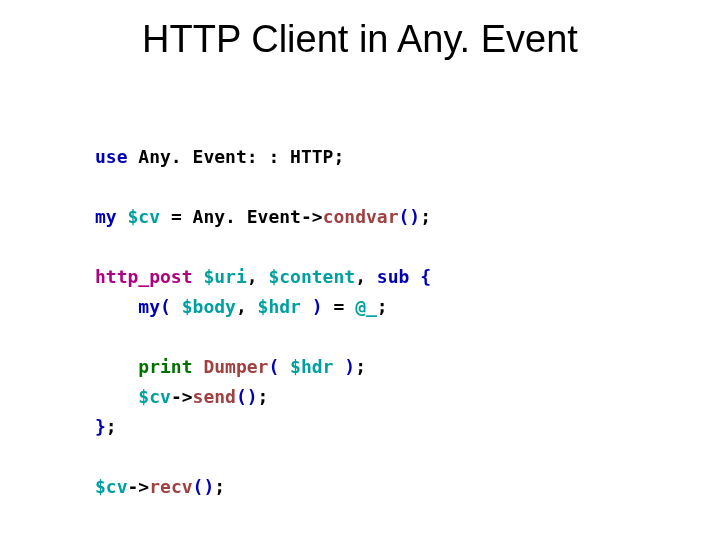 The image size is (720, 540). I want to click on code-line-3: my $cv = Any. Event->condvar();, so click(263, 216).